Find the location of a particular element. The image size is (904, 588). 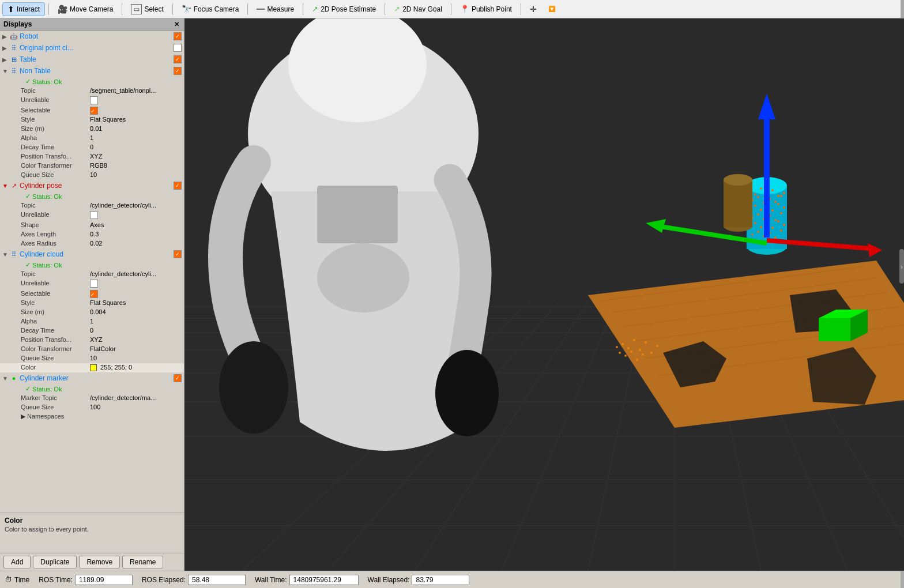

display-table: ▶ ⊞ Table is located at coordinates (92, 59).